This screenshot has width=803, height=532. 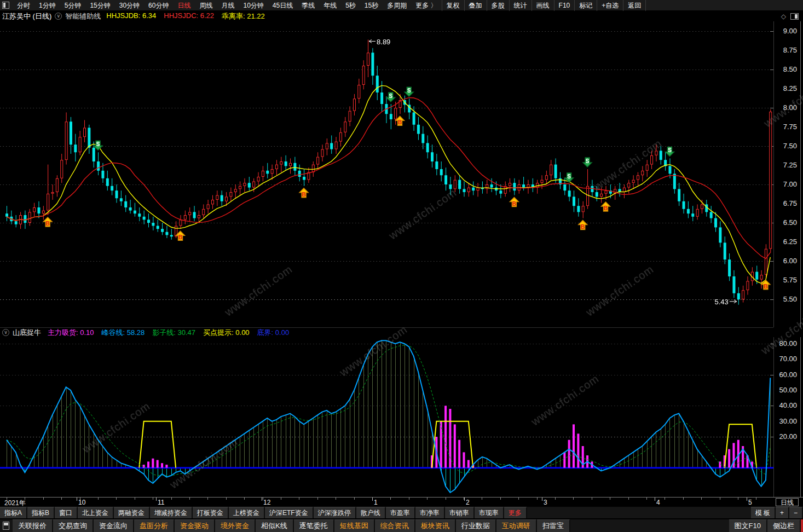 I want to click on toolbar1-item-5: 增减持资金, so click(x=171, y=512).